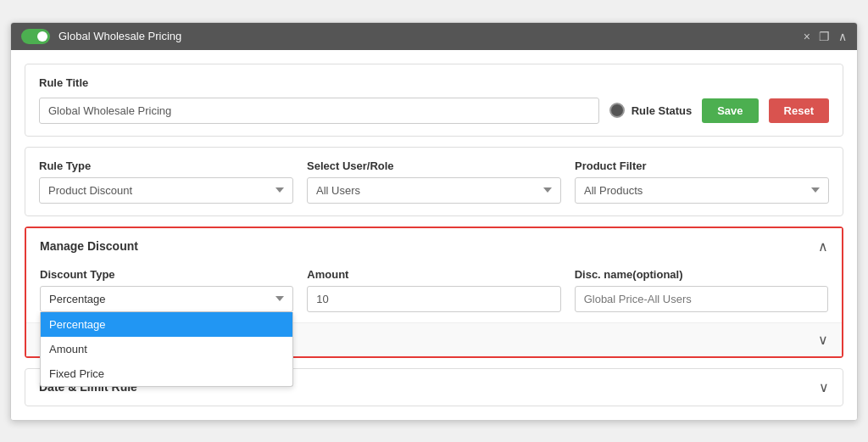  I want to click on user-role-group: Select User/Role All Users Registered Us…, so click(434, 182).